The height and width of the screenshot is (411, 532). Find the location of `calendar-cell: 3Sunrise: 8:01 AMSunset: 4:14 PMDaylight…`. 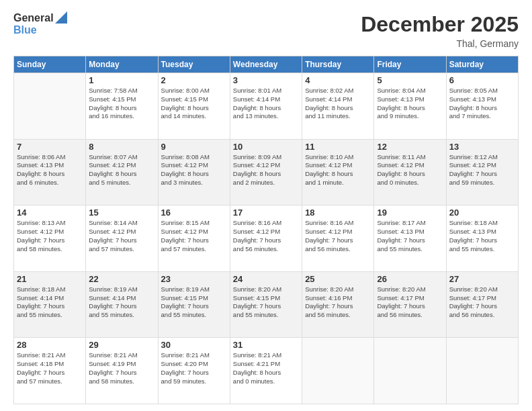

calendar-cell: 3Sunrise: 8:01 AMSunset: 4:14 PMDaylight… is located at coordinates (266, 106).